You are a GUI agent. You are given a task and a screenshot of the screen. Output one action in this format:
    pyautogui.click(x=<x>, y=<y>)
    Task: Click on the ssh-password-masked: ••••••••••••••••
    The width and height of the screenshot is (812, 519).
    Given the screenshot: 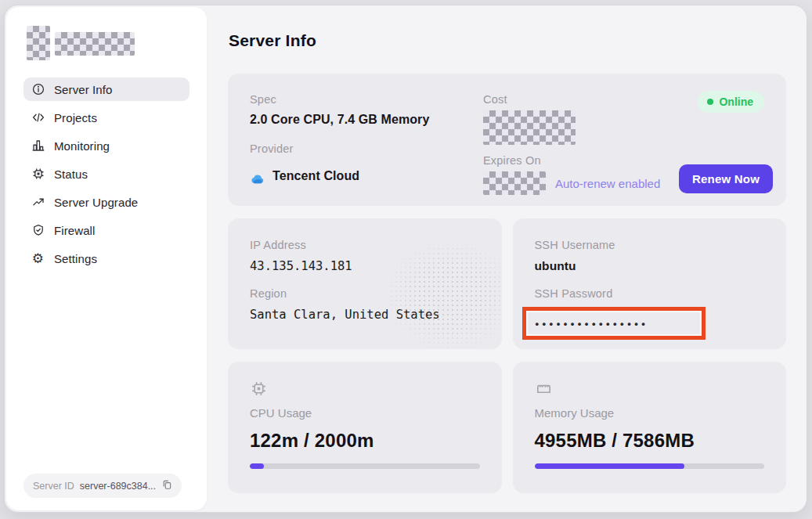 What is the action you would take?
    pyautogui.click(x=592, y=324)
    